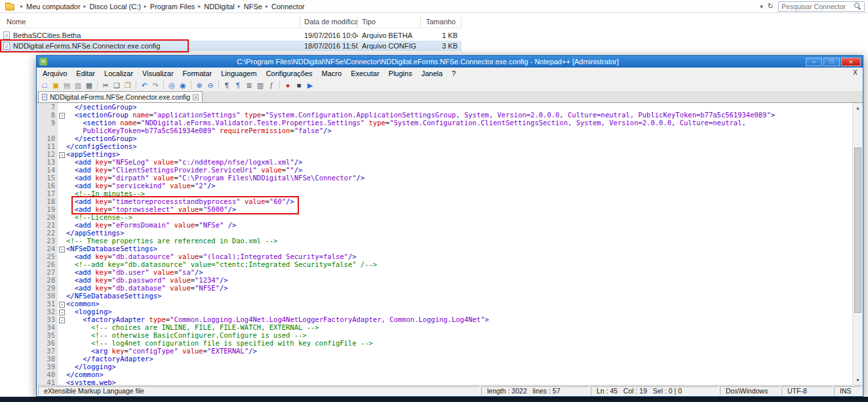 This screenshot has width=868, height=402. Describe the element at coordinates (172, 85) in the screenshot. I see `find-icon: ◎` at that location.